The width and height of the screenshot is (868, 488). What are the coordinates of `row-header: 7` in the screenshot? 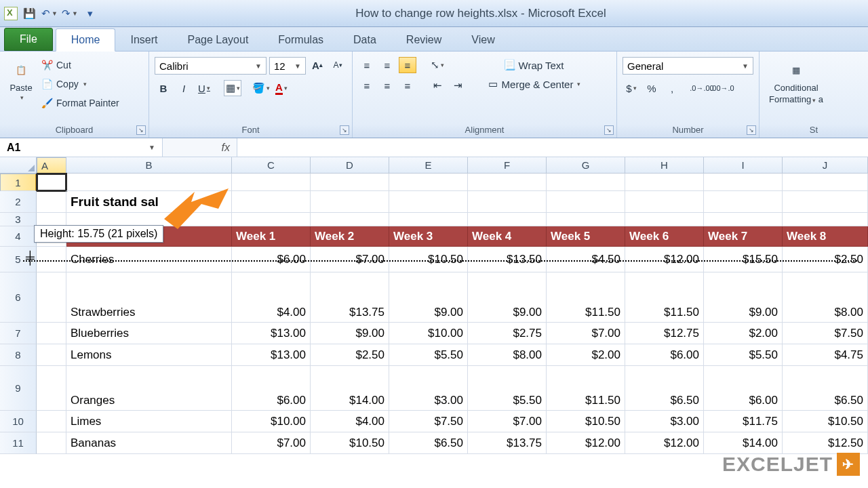 It's located at (18, 333).